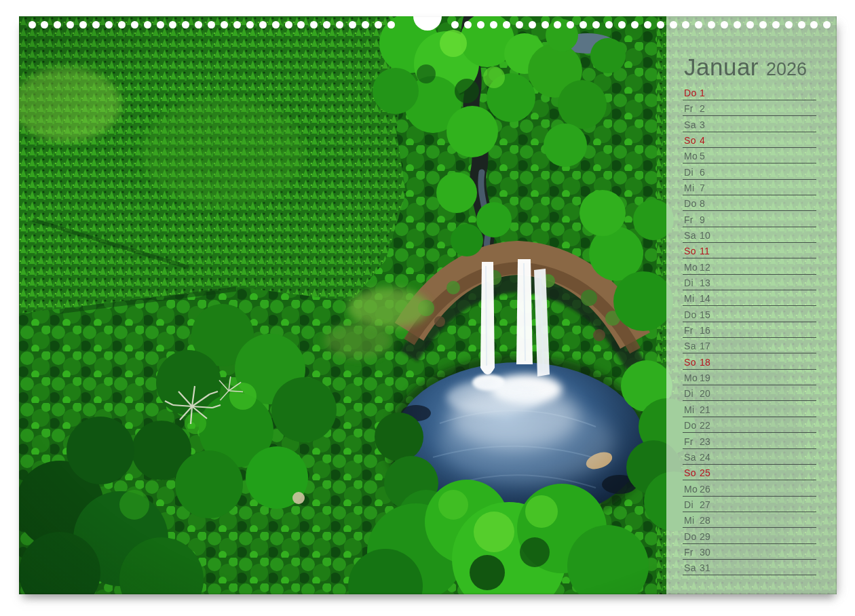 This screenshot has height=616, width=855. What do you see at coordinates (749, 251) in the screenshot?
I see `day-row: So11` at bounding box center [749, 251].